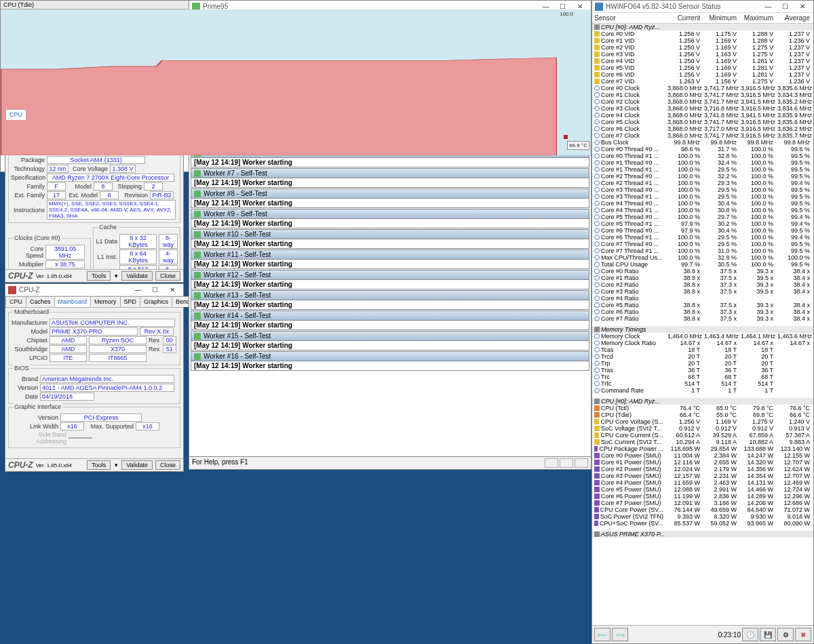  I want to click on worker-header: Worker #13 - Self-Test, so click(390, 296).